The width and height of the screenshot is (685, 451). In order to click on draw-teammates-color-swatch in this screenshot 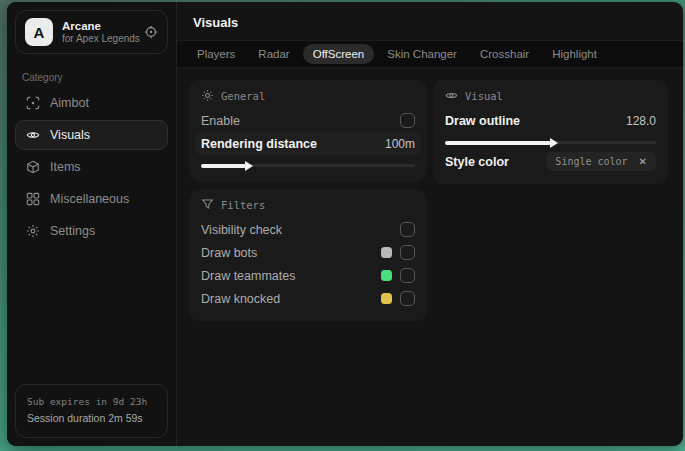, I will do `click(386, 276)`.